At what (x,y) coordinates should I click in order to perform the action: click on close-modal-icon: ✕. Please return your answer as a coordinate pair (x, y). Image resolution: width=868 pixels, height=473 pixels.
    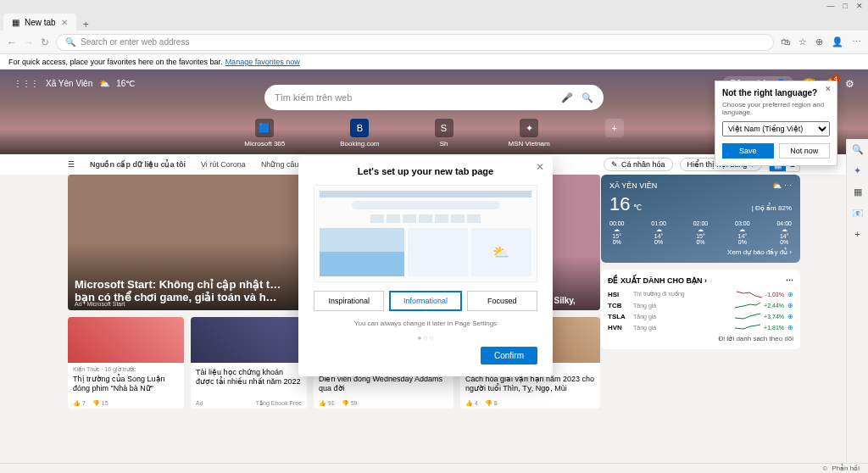
    Looking at the image, I should click on (540, 167).